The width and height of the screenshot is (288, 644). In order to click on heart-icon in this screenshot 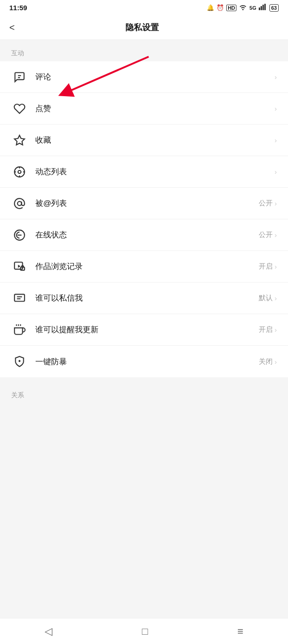, I will do `click(20, 109)`.